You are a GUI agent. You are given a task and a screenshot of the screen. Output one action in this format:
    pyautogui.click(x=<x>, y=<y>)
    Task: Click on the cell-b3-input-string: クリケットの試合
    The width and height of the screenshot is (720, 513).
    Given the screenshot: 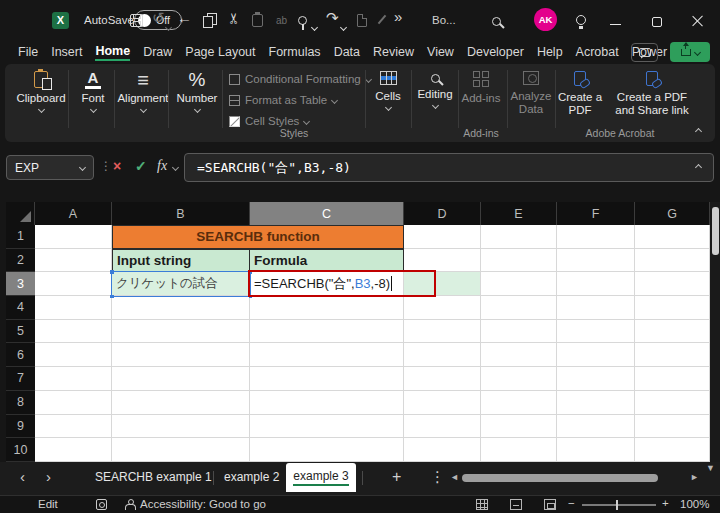 What is the action you would take?
    pyautogui.click(x=181, y=284)
    